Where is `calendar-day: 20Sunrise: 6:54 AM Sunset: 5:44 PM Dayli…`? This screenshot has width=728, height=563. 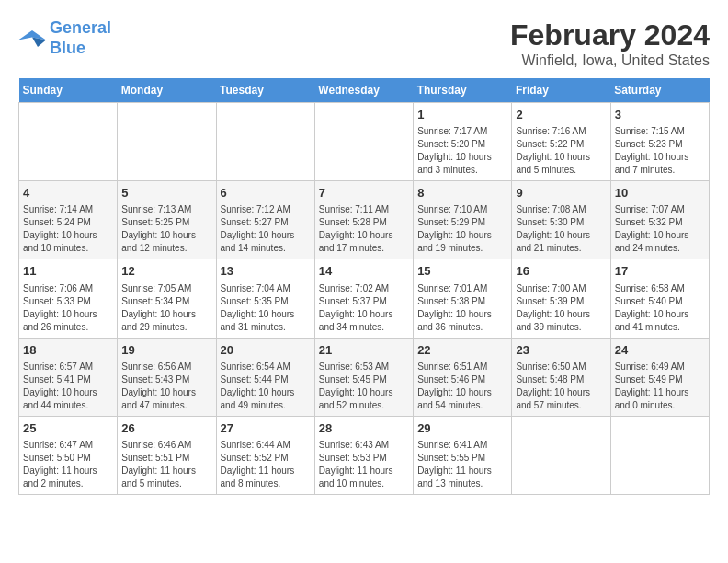 calendar-day: 20Sunrise: 6:54 AM Sunset: 5:44 PM Dayli… is located at coordinates (265, 377).